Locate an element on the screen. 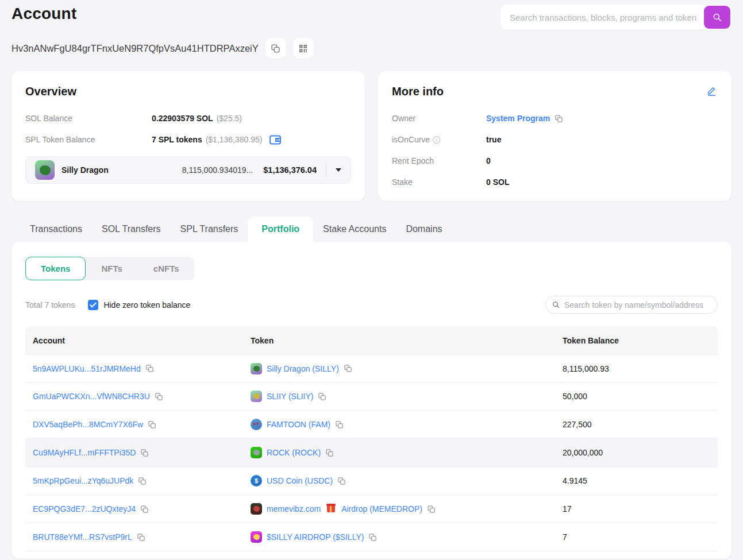 The width and height of the screenshot is (743, 560). filter-row: Total 7 tokens Hide zero token balance is located at coordinates (371, 304).